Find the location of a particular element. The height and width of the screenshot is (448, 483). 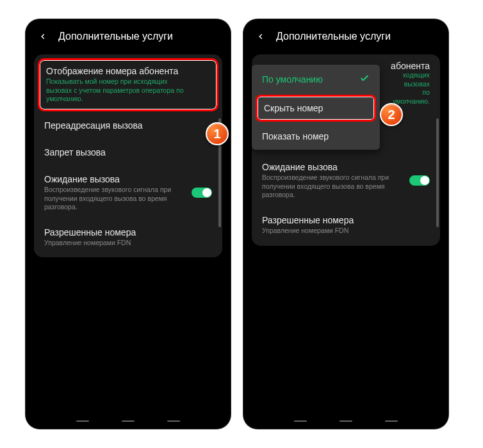

popup-option-show: Показать номер is located at coordinates (316, 136).